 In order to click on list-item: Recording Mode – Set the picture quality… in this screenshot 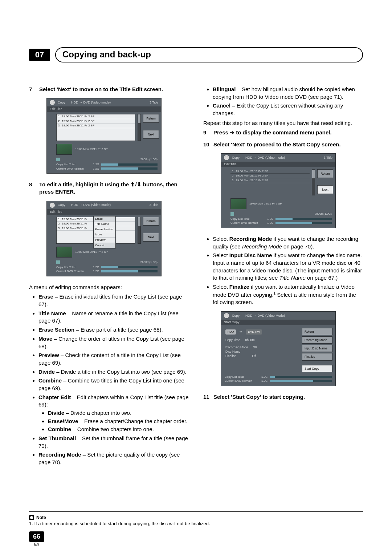, I will do `click(114, 458)`.